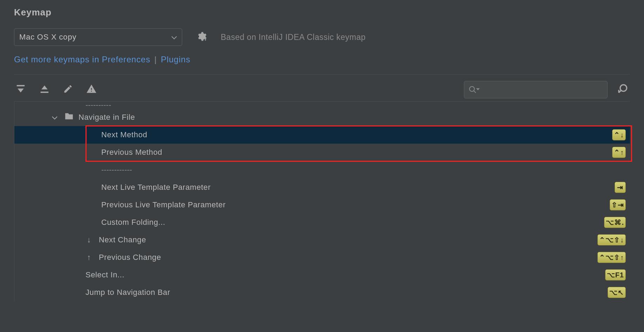  Describe the element at coordinates (322, 205) in the screenshot. I see `tree-item-previous-live-template: Previous Live Template Parameter ⇧⇥` at that location.